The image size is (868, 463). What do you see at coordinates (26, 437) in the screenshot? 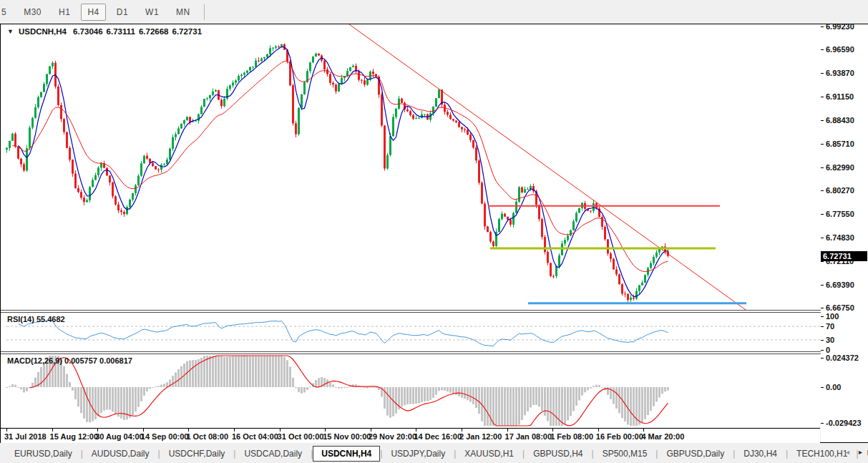
I see `time-axis-label: 31 Jul 2018` at bounding box center [26, 437].